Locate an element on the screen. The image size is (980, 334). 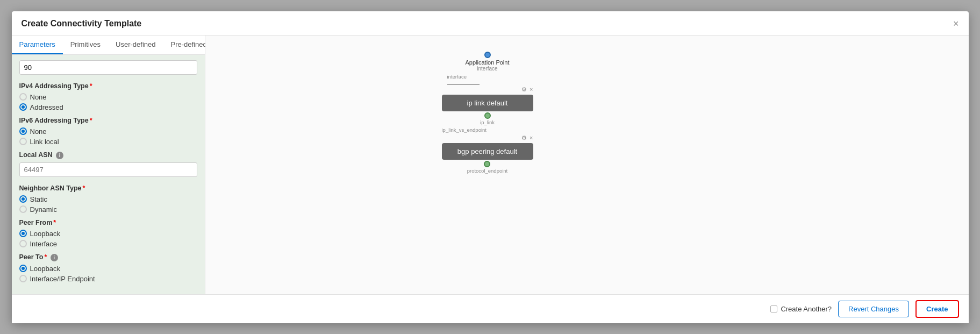
top-input is located at coordinates (109, 68).